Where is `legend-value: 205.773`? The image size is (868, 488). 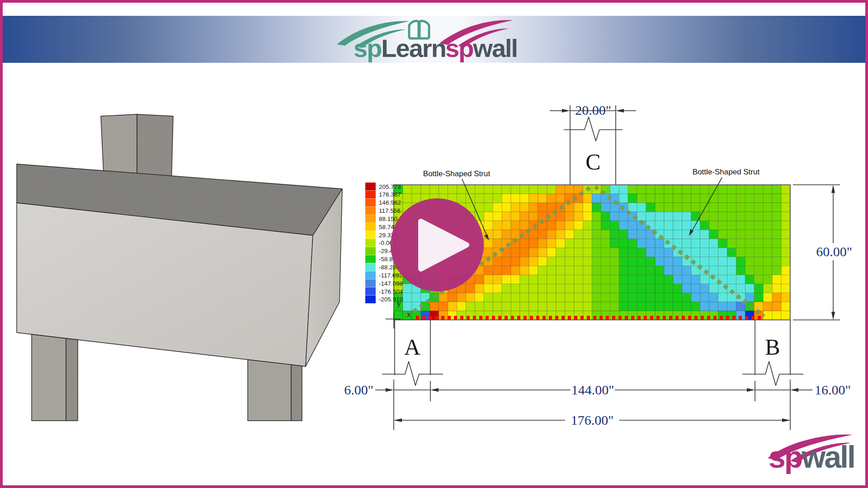 legend-value: 205.773 is located at coordinates (390, 187).